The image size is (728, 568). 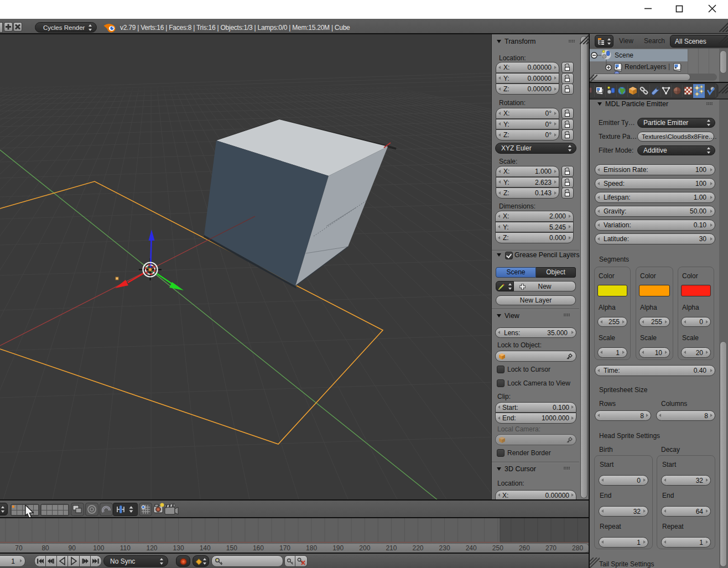 What do you see at coordinates (418, 548) in the screenshot?
I see `svg-text: 220` at bounding box center [418, 548].